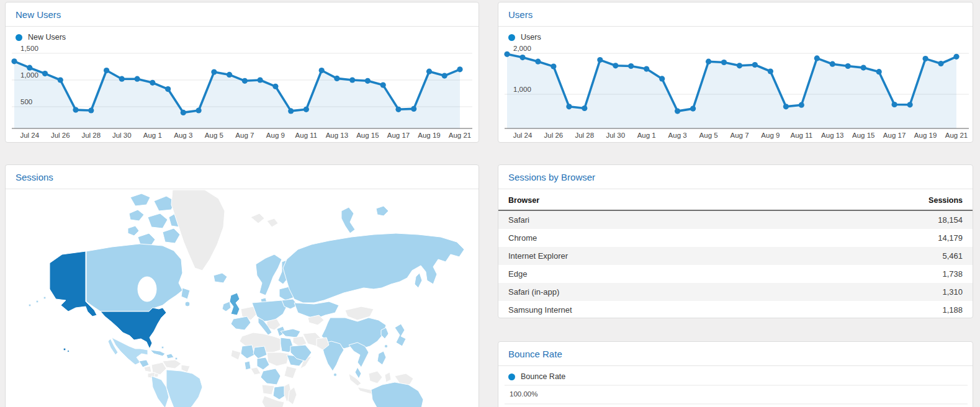 This screenshot has height=407, width=980. What do you see at coordinates (642, 274) in the screenshot?
I see `cell-browser-name: Edge` at bounding box center [642, 274].